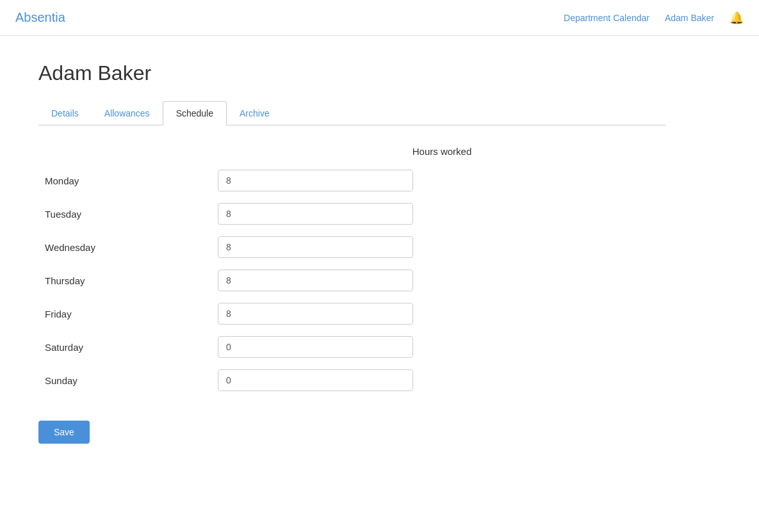 The image size is (759, 532). Describe the element at coordinates (315, 214) in the screenshot. I see `hours-input-tuesday` at that location.